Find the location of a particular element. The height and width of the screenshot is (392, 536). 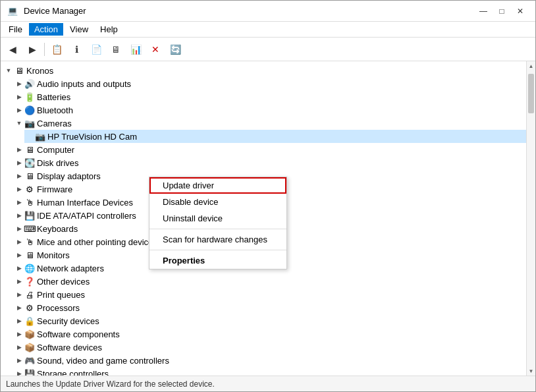

scrollbar-up-button: ▲ is located at coordinates (531, 66).